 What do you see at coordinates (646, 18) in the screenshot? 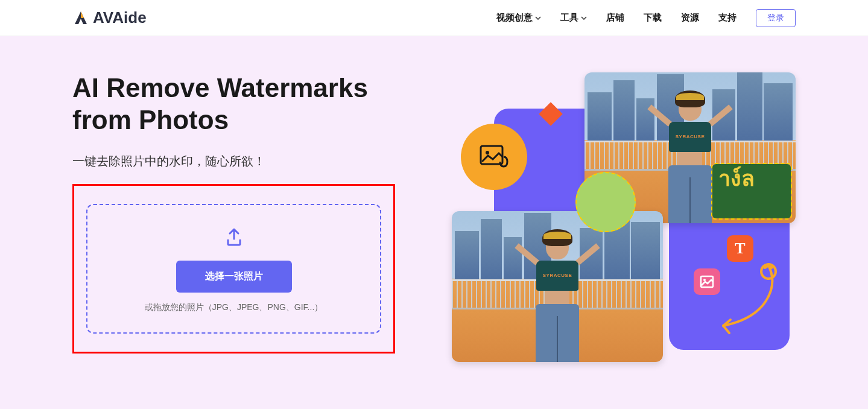
I see `main-nav: 视频创意 工具 店铺 下载 资源 支持 登录` at bounding box center [646, 18].